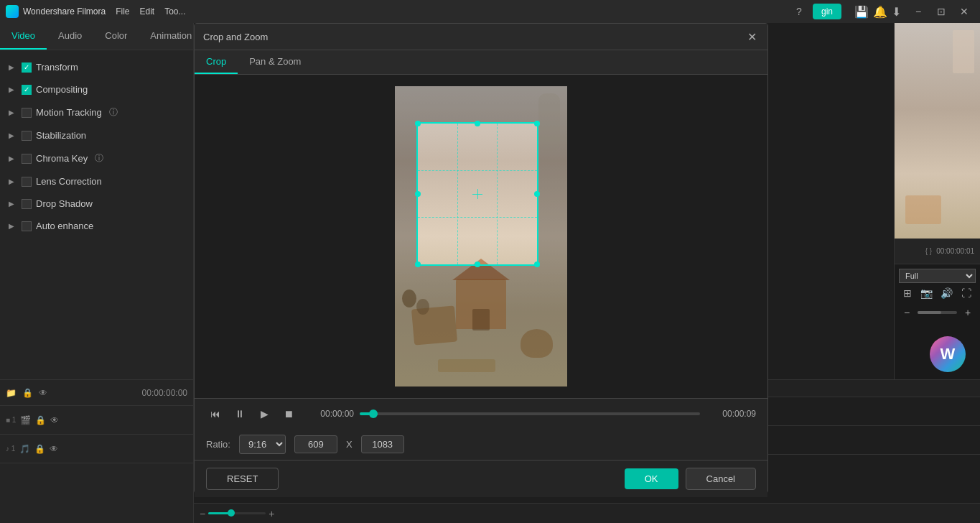  I want to click on chroma-key-checkbox, so click(27, 159).